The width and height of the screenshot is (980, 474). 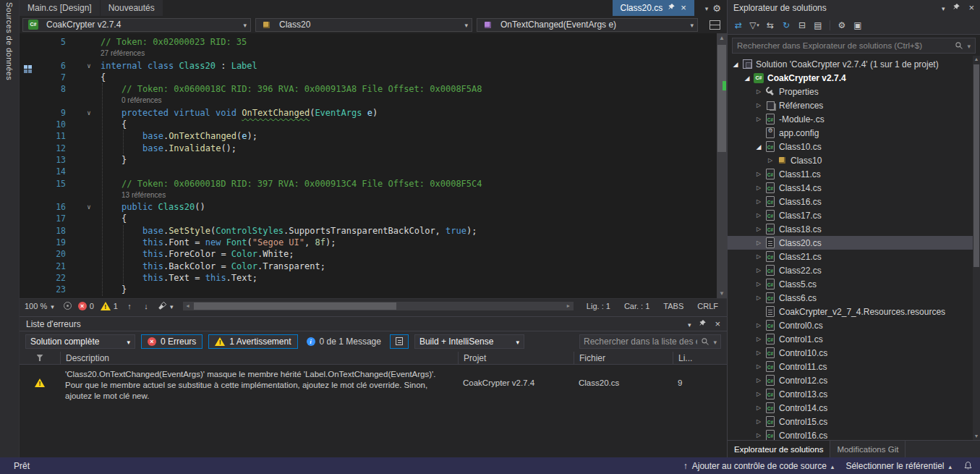 What do you see at coordinates (368, 172) in the screenshot?
I see `code-line: 14` at bounding box center [368, 172].